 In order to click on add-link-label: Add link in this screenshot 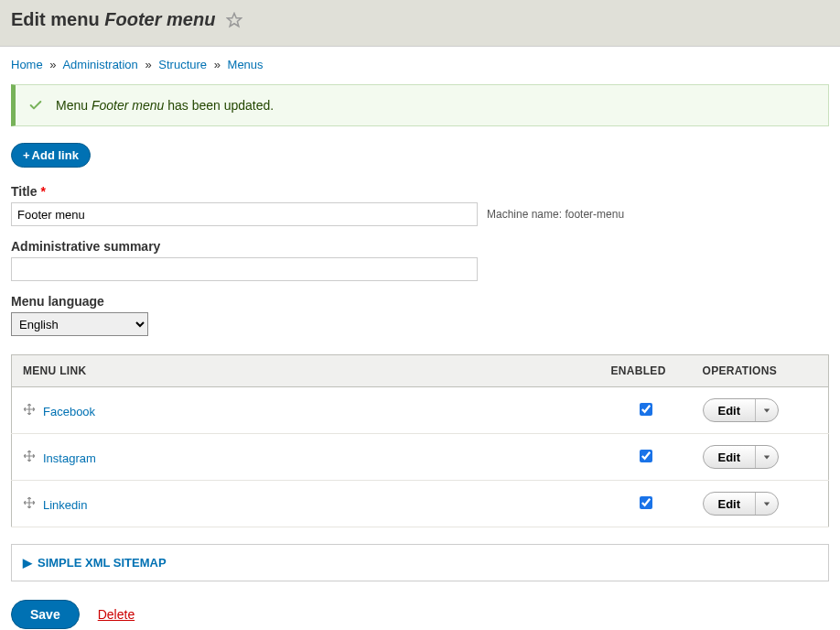, I will do `click(55, 156)`.